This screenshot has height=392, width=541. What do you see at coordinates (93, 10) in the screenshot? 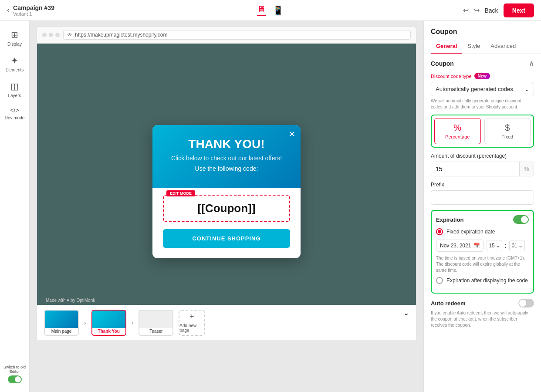
I see `top-bar-left: ‹ Campaign #39 Variant 1` at bounding box center [93, 10].